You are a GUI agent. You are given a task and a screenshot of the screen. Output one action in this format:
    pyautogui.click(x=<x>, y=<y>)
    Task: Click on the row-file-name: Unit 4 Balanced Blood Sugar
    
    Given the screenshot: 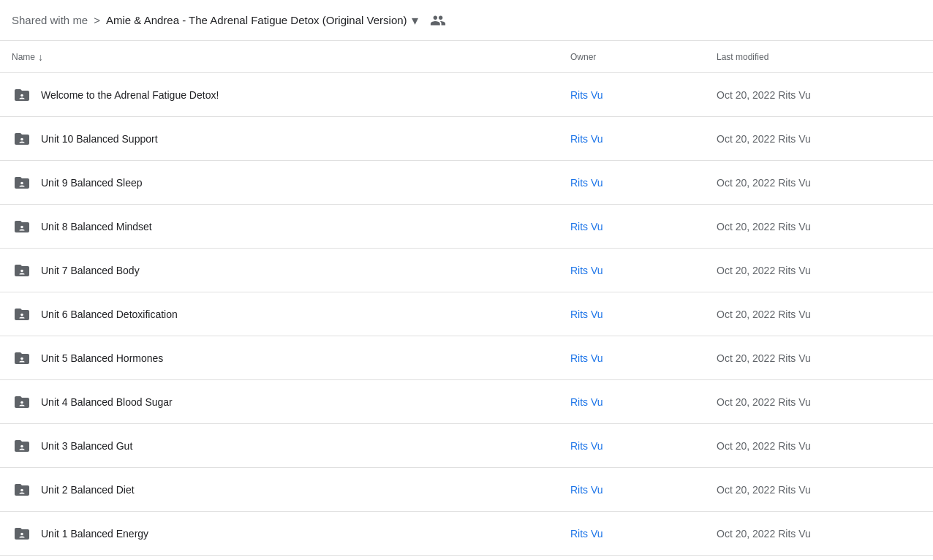 What is the action you would take?
    pyautogui.click(x=107, y=402)
    